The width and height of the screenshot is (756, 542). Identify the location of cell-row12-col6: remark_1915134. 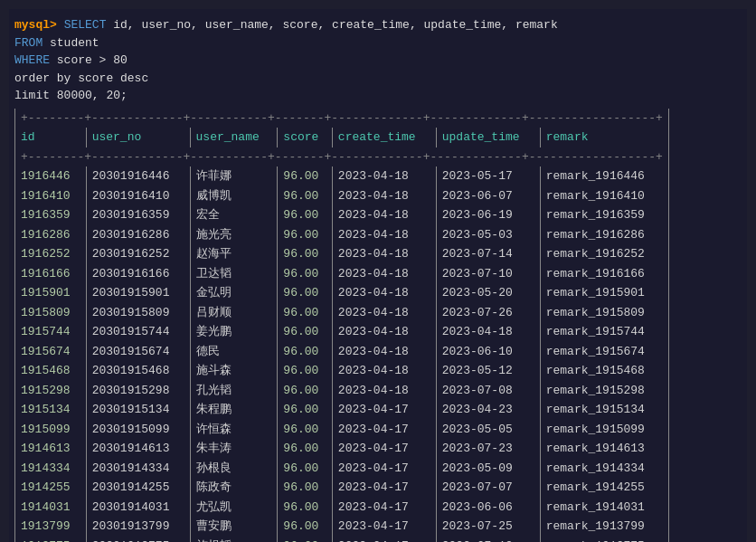
(604, 410).